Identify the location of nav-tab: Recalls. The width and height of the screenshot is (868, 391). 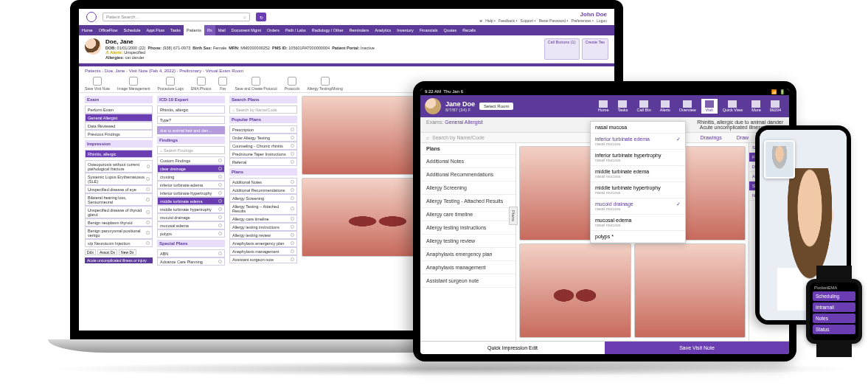
(469, 30).